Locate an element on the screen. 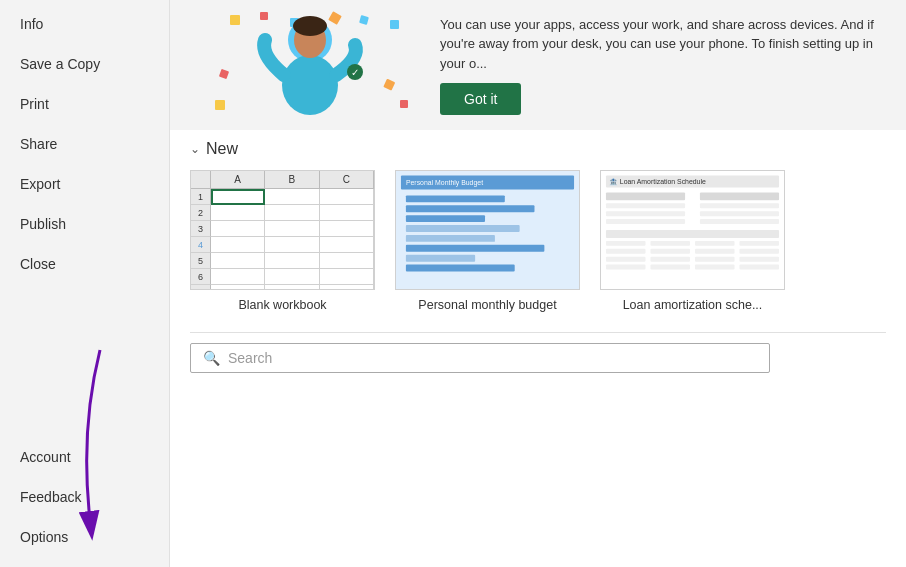  svg-text: 🏦 Loan Amortization Schedule is located at coordinates (658, 182).